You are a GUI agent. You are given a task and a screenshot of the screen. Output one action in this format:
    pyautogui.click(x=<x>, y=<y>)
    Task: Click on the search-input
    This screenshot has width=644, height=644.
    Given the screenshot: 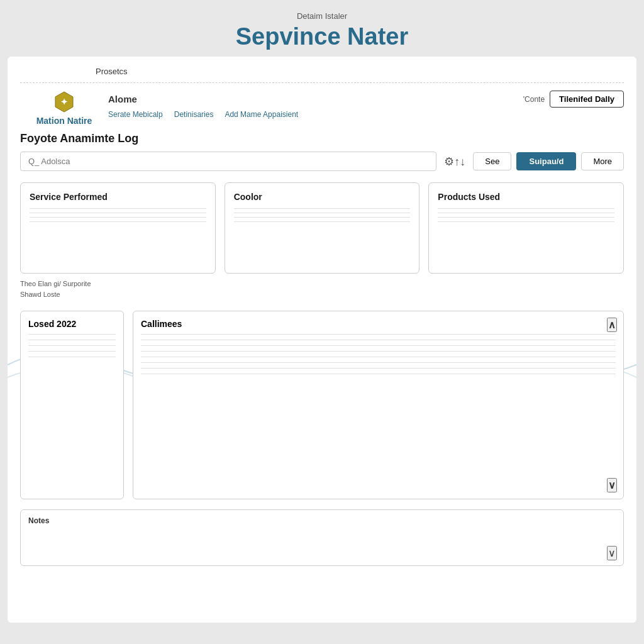 What is the action you would take?
    pyautogui.click(x=228, y=161)
    